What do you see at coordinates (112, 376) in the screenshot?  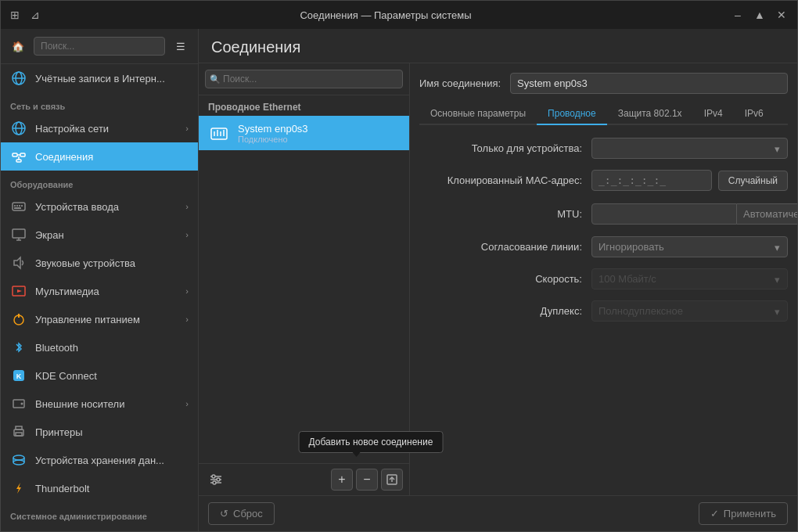 I see `sidebar-item-kde-label: KDE Connect` at bounding box center [112, 376].